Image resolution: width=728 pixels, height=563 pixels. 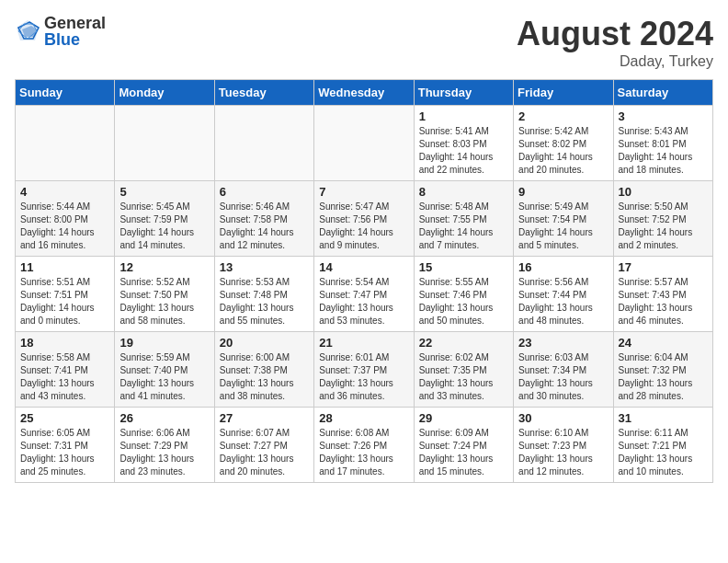 I want to click on calendar-cell: 29Sunrise: 6:09 AM Sunset: 7:24 PM Dayli…, so click(x=463, y=445).